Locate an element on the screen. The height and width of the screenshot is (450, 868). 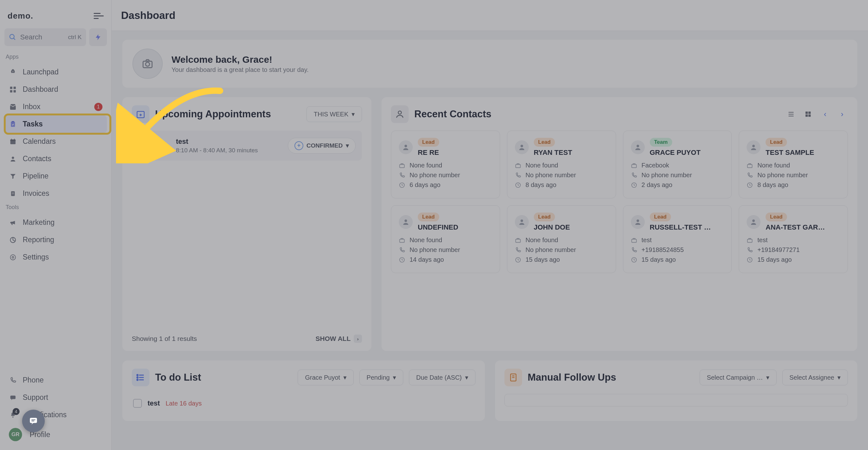
search-placeholder: Search is located at coordinates (42, 37).